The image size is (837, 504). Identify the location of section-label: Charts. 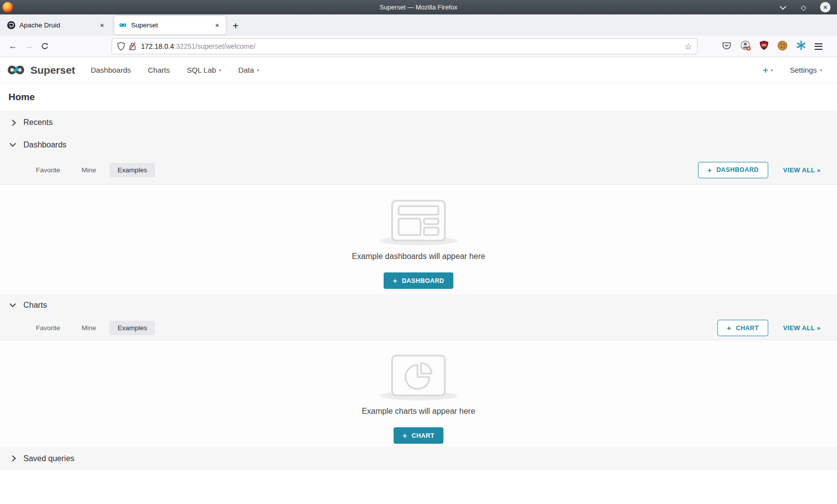
(35, 305).